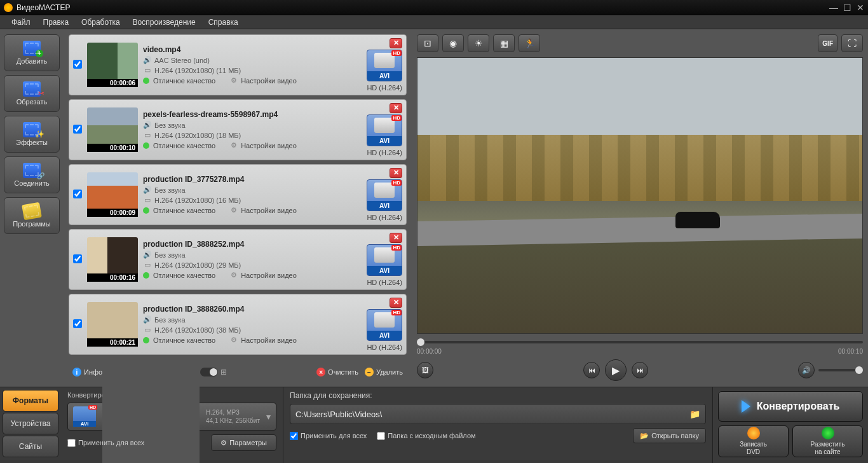  What do you see at coordinates (32, 175) in the screenshot?
I see `sidebar-join-button: Соединить` at bounding box center [32, 175].